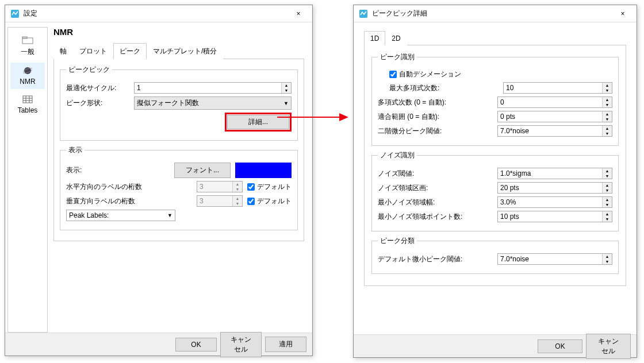 This screenshot has width=644, height=363. Describe the element at coordinates (28, 52) in the screenshot. I see `sidebar-item-label: 一般` at that location.